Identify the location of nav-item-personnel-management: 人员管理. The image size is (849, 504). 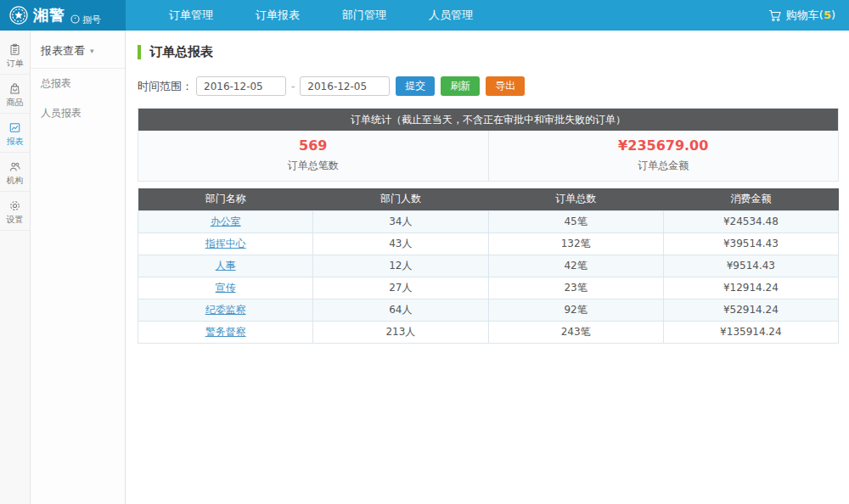
(451, 15).